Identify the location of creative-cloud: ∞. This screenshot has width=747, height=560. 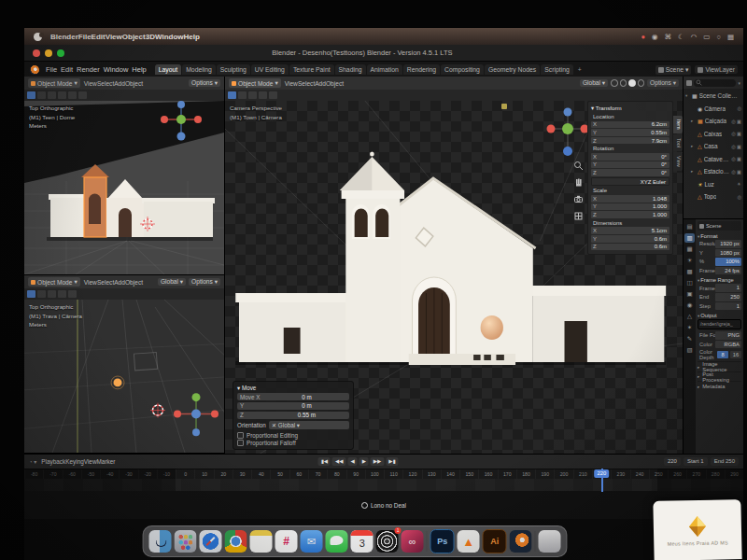
(413, 541).